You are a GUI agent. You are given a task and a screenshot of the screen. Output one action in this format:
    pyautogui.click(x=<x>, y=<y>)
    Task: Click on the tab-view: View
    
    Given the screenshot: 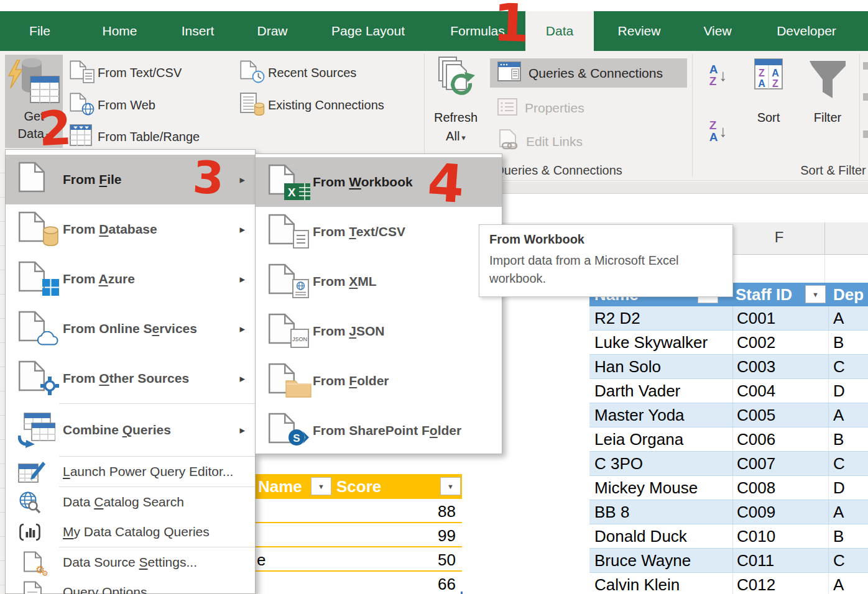 What is the action you would take?
    pyautogui.click(x=718, y=31)
    